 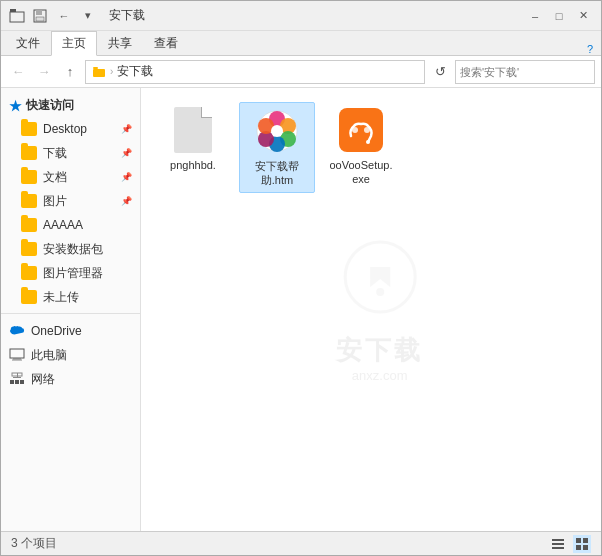 I want to click on title-bar-controls: – □ ✕, so click(x=559, y=16).